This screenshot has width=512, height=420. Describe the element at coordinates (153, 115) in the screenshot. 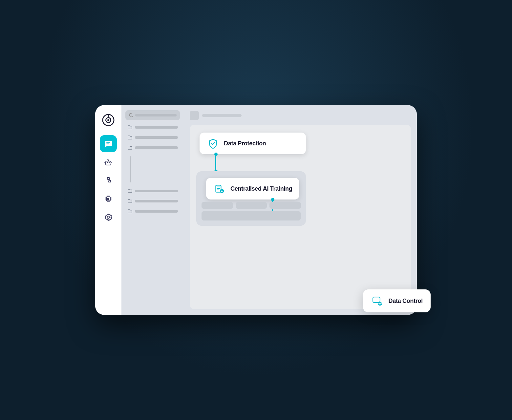

I see `search-bar` at that location.